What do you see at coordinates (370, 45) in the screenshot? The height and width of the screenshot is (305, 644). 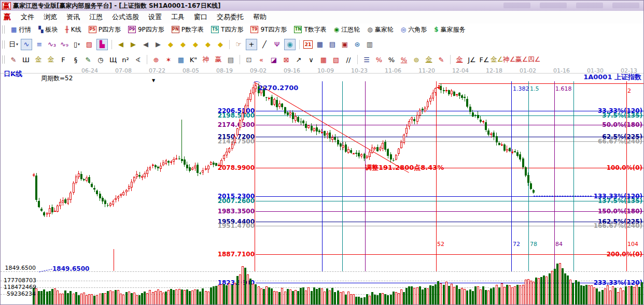 I see `print-icon: ▥` at bounding box center [370, 45].